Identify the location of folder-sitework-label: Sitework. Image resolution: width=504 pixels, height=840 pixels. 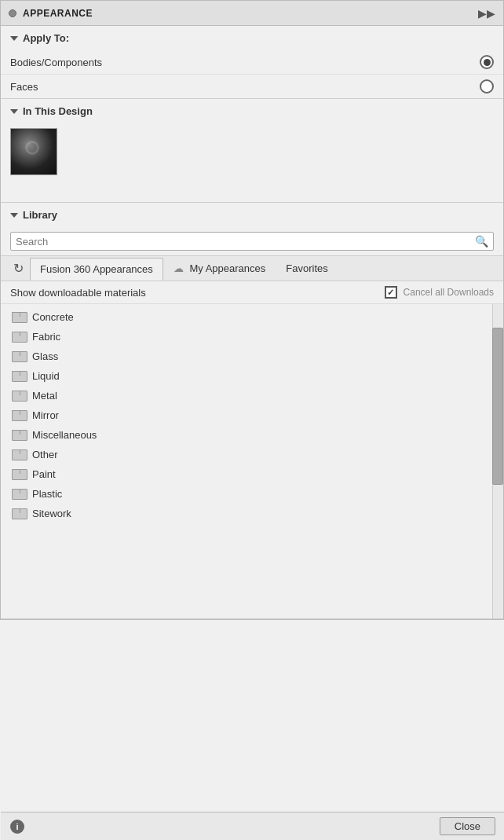
(52, 514).